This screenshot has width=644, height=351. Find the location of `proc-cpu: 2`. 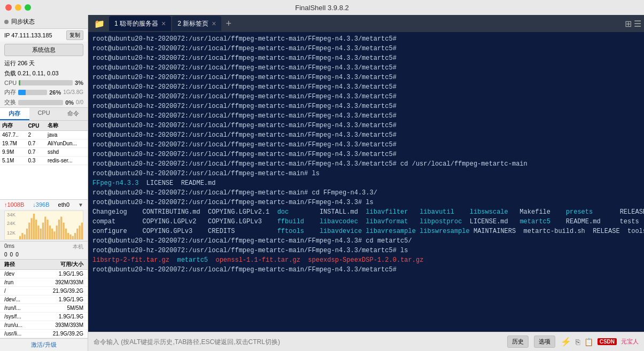

proc-cpu: 2 is located at coordinates (35, 135).